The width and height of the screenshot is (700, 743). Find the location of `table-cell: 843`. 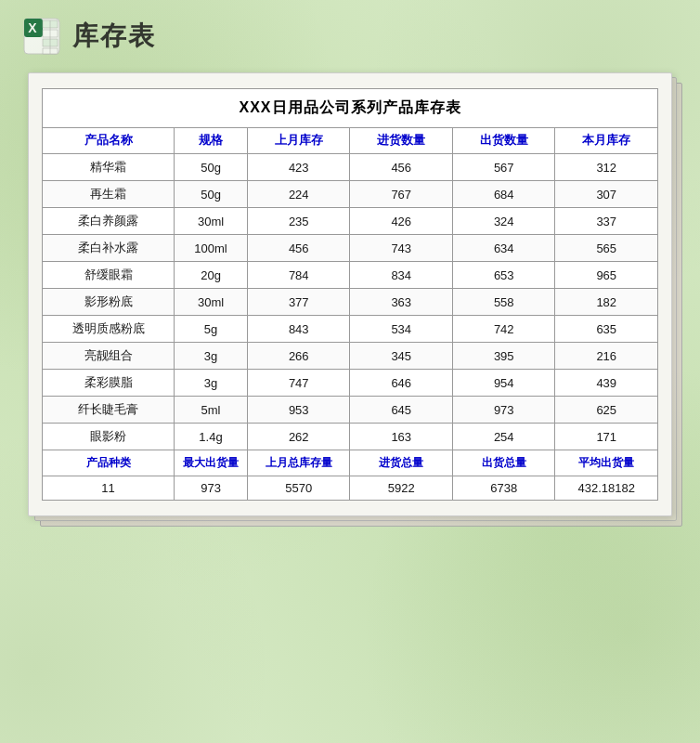

table-cell: 843 is located at coordinates (299, 329).